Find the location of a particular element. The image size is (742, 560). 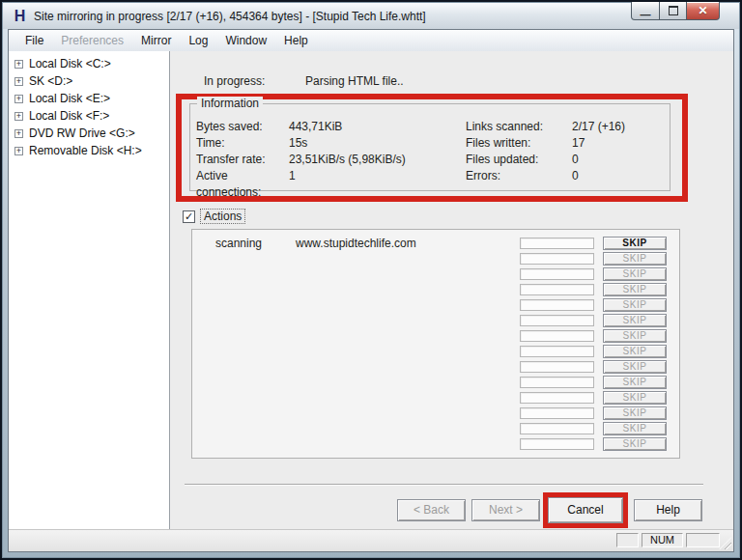

tree-item: + Local Disk <F:> is located at coordinates (89, 116).